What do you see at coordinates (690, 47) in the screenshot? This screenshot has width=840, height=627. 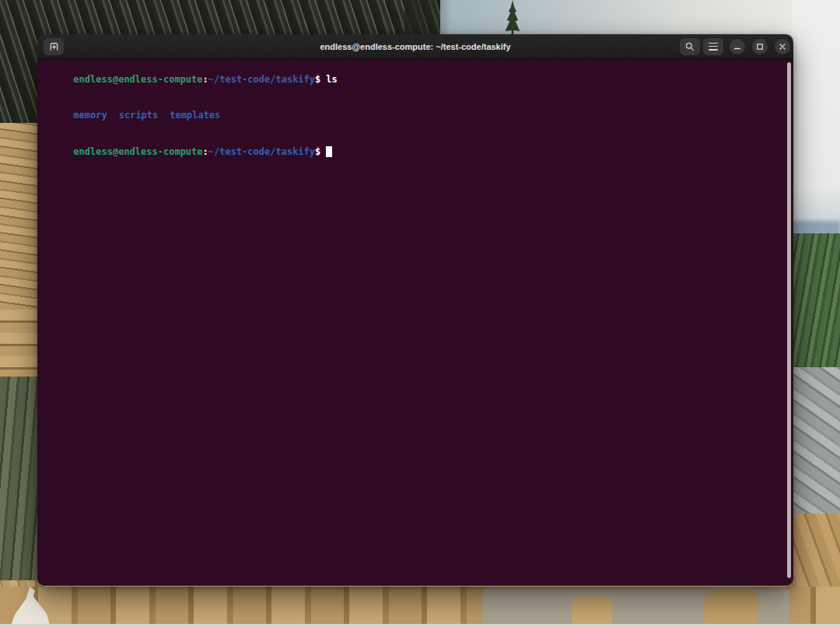 I see `search-icon` at bounding box center [690, 47].